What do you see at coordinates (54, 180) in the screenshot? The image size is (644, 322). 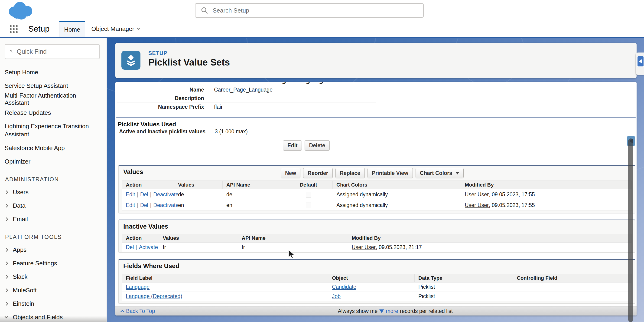 I see `setup-sidebar: Setup Home Service Setup Assistant Multi…` at bounding box center [54, 180].